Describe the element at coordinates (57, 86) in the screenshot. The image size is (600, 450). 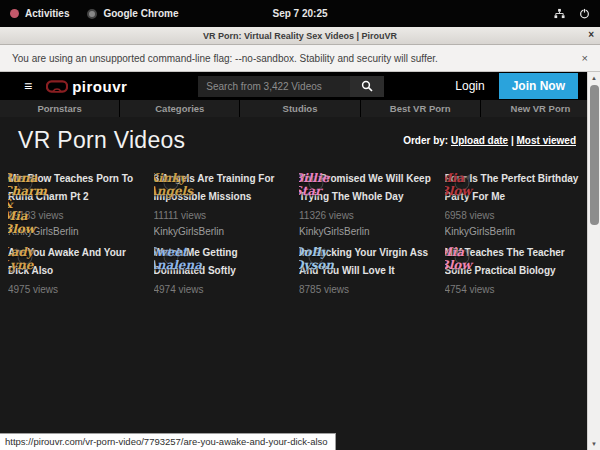
I see `vr-headset-icon` at that location.